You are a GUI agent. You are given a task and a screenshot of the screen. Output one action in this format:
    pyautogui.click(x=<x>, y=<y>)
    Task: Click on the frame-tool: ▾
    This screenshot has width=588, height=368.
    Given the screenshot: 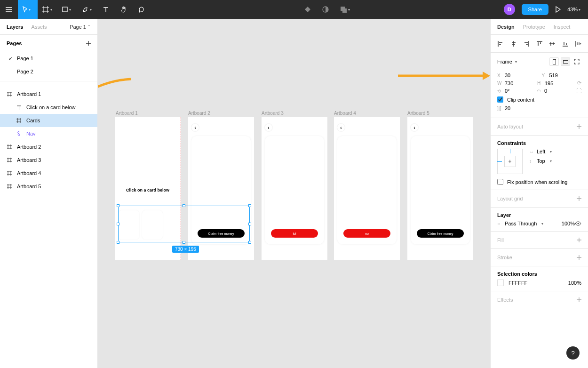 What is the action you would take?
    pyautogui.click(x=48, y=9)
    